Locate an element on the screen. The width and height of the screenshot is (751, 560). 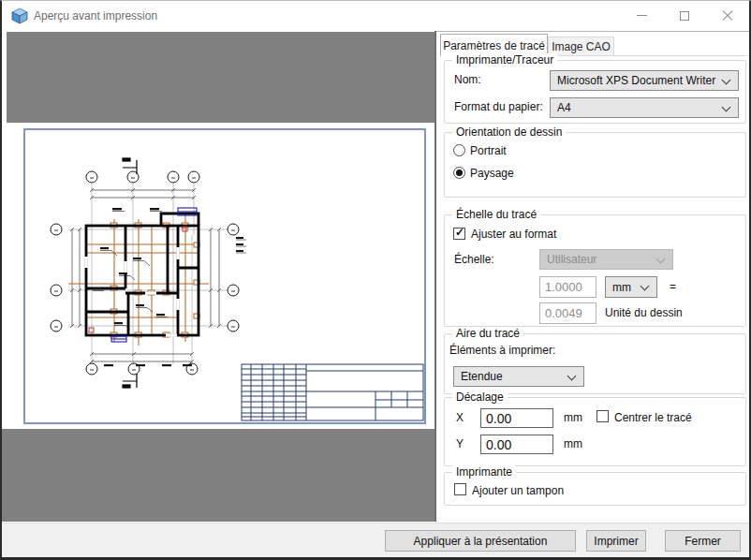
portrait-label: Portrait is located at coordinates (489, 151).